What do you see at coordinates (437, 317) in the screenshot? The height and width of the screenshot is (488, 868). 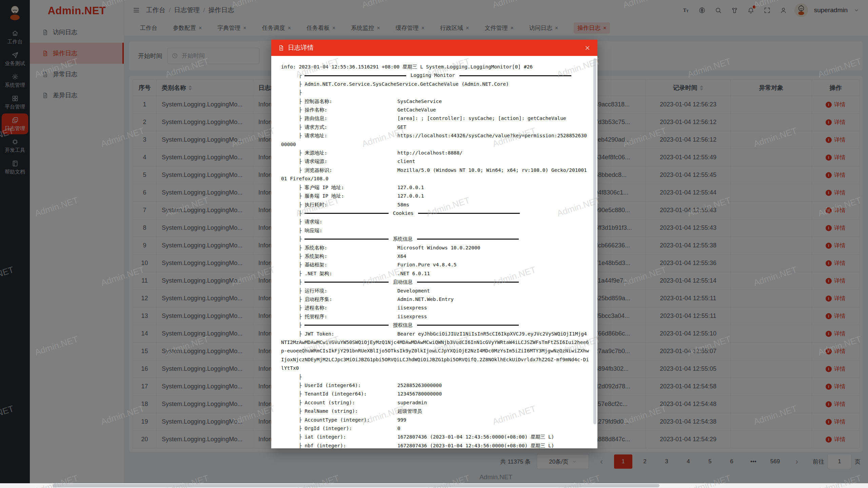 I see `log-line: ├ 托管程序:iisexpress` at bounding box center [437, 317].